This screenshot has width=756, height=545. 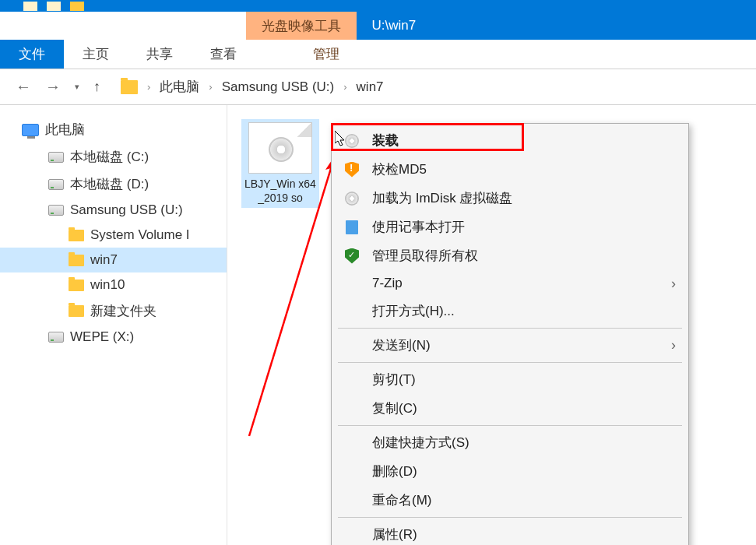 I want to click on tab-share: 共享, so click(x=160, y=54).